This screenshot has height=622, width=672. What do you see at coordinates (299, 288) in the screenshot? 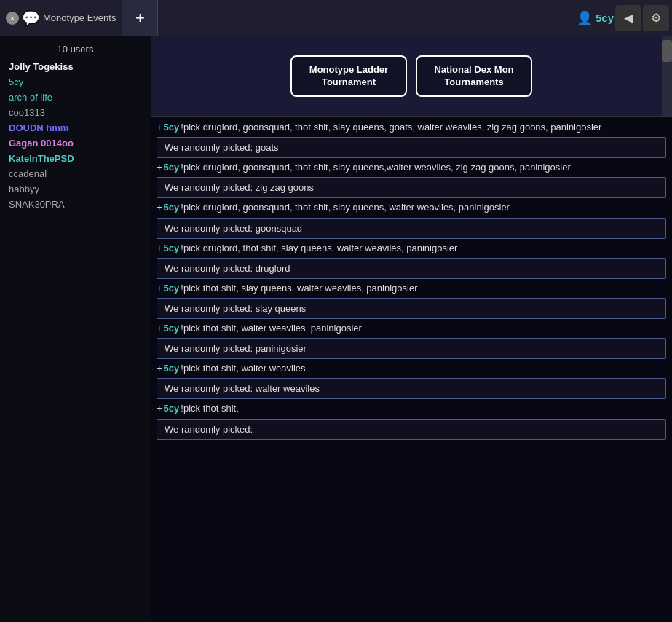
I see `chat-message-text: !pick thot shit, slay queens, walter wea…` at bounding box center [299, 288].